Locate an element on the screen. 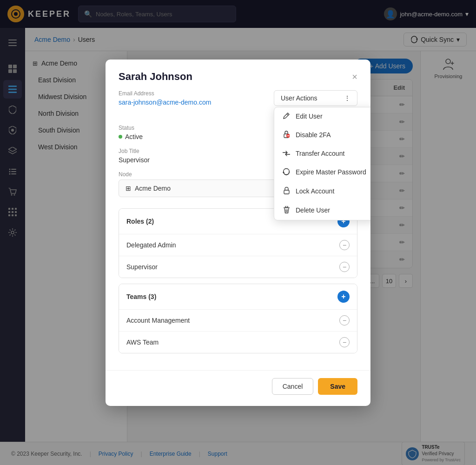 The image size is (476, 465). user-actions-dropdown: Edit User Disable 2FA Tran is located at coordinates (322, 164).